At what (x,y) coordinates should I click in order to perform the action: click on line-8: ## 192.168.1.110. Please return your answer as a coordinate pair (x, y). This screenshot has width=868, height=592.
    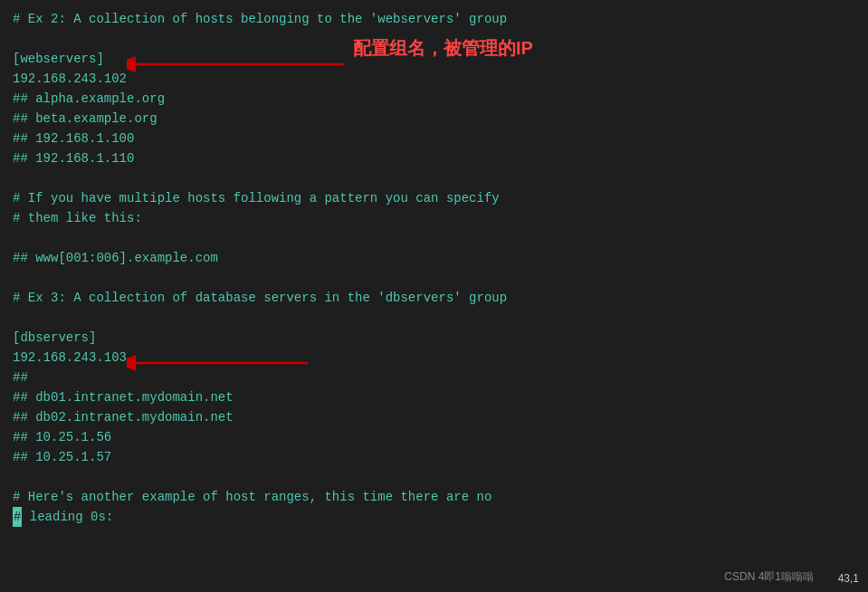
    Looking at the image, I should click on (434, 158).